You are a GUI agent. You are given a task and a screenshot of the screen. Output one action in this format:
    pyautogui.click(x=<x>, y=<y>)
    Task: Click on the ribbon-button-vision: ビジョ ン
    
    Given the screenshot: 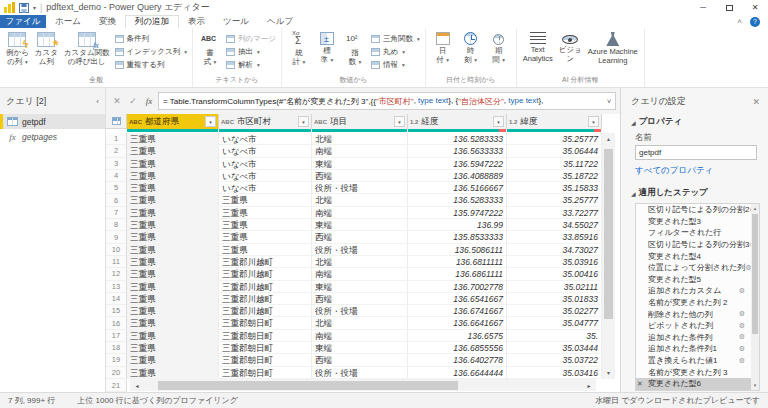 What is the action you would take?
    pyautogui.click(x=570, y=46)
    